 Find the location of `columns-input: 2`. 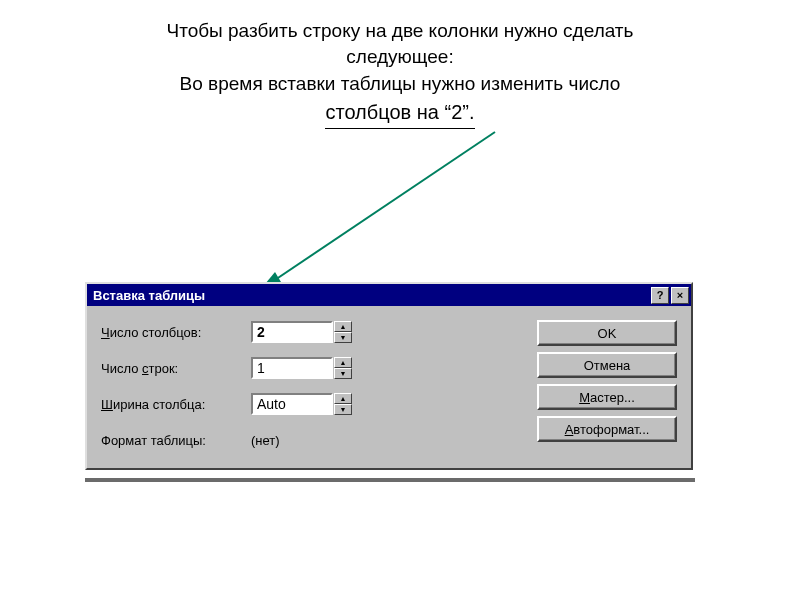

columns-input: 2 is located at coordinates (292, 332).